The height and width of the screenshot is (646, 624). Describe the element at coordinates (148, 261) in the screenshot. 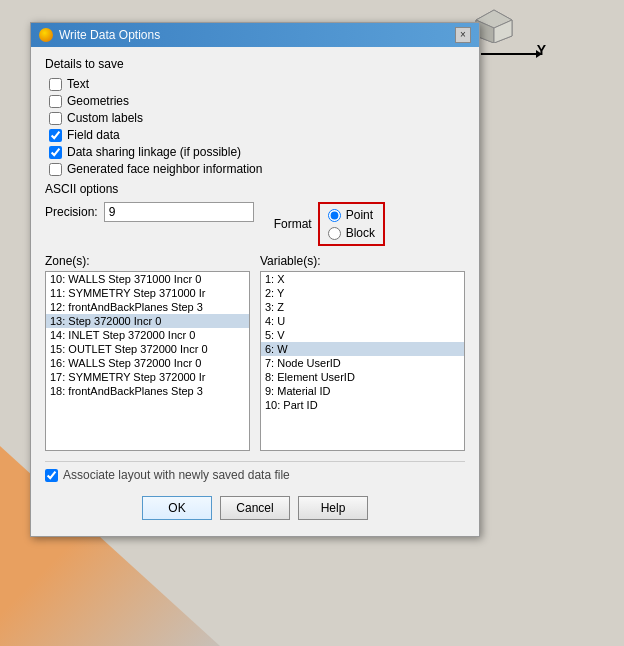

I see `zones-title: Zone(s):` at that location.